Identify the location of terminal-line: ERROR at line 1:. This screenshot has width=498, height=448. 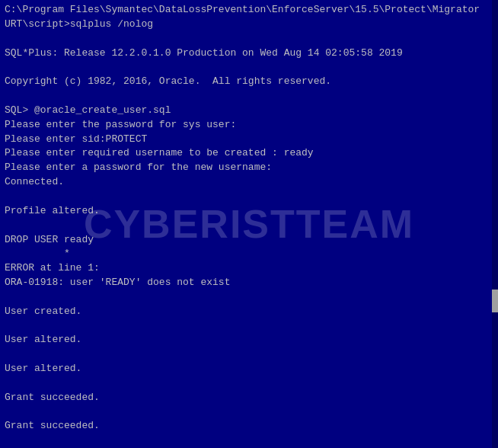
(249, 268).